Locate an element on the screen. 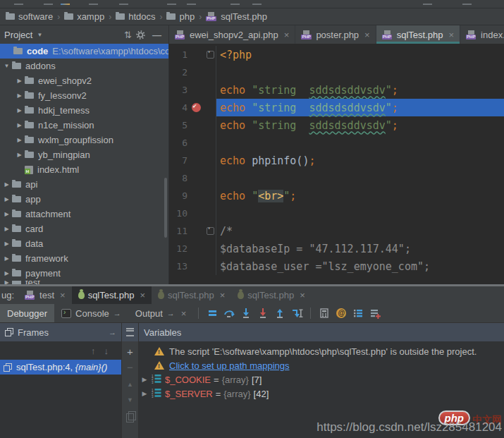 This screenshot has width=504, height=438. tree-item-framework: ▶framework is located at coordinates (85, 258).